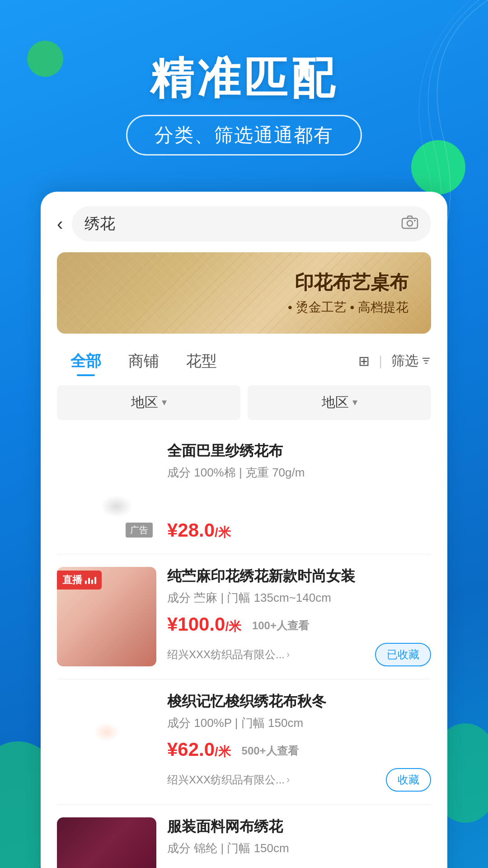  Describe the element at coordinates (270, 750) in the screenshot. I see `product-views-3: 500+人查看` at that location.